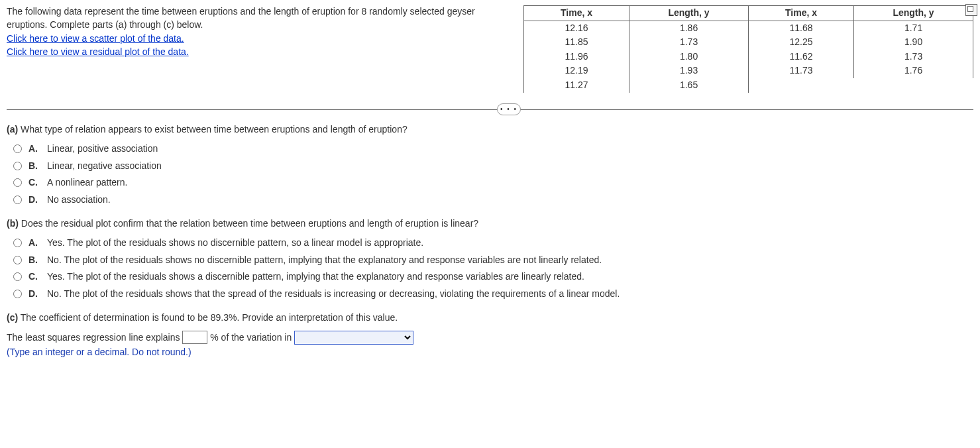 This screenshot has height=448, width=980. Describe the element at coordinates (749, 49) in the screenshot. I see `data-table: Time, x Length, y Time, x Length, y 12.1…` at that location.